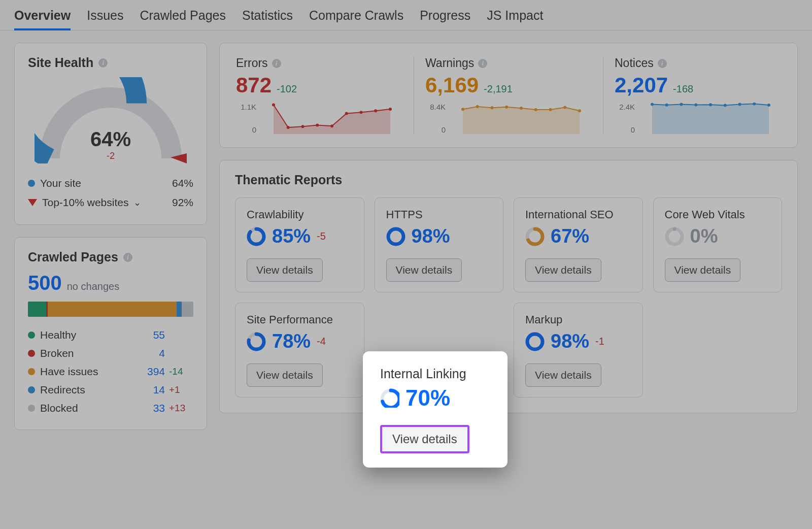 This screenshot has height=529, width=812. What do you see at coordinates (59, 408) in the screenshot?
I see `crawled-row-label: Blocked` at bounding box center [59, 408].